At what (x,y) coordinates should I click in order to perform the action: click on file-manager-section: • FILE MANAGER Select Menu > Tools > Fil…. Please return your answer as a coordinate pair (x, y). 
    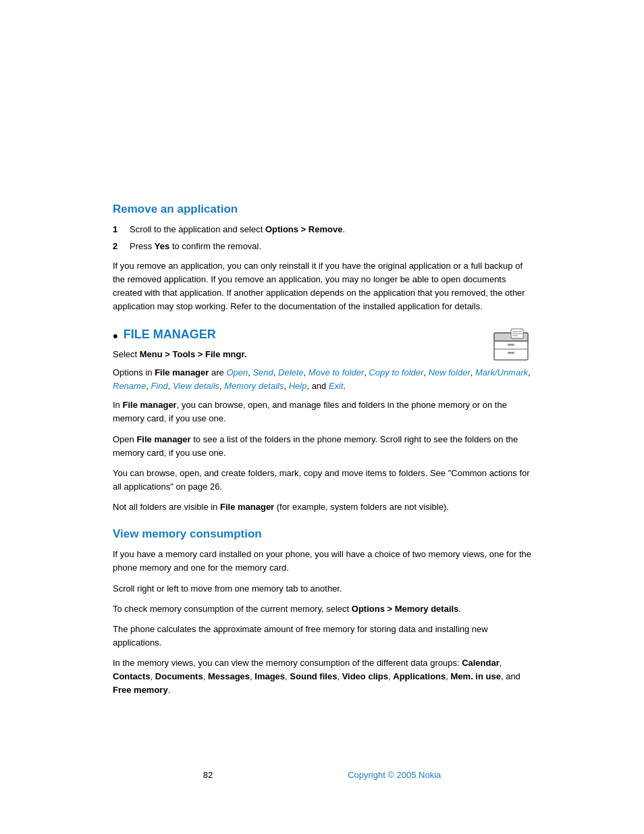
    Looking at the image, I should click on (322, 421).